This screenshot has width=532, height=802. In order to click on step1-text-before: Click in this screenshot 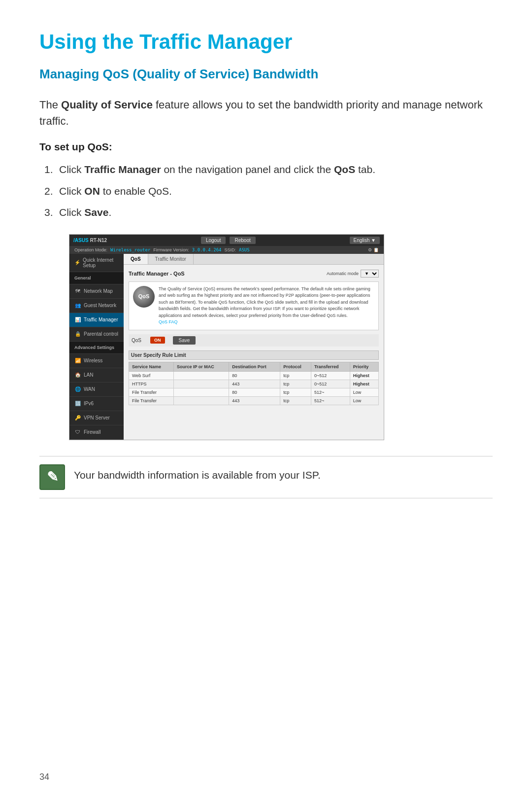, I will do `click(72, 170)`.